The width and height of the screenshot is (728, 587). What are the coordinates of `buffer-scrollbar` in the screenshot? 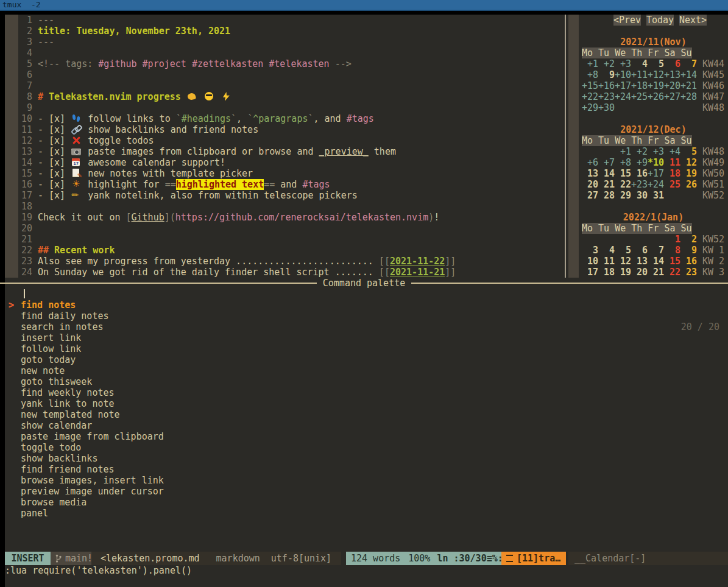 It's located at (12, 146).